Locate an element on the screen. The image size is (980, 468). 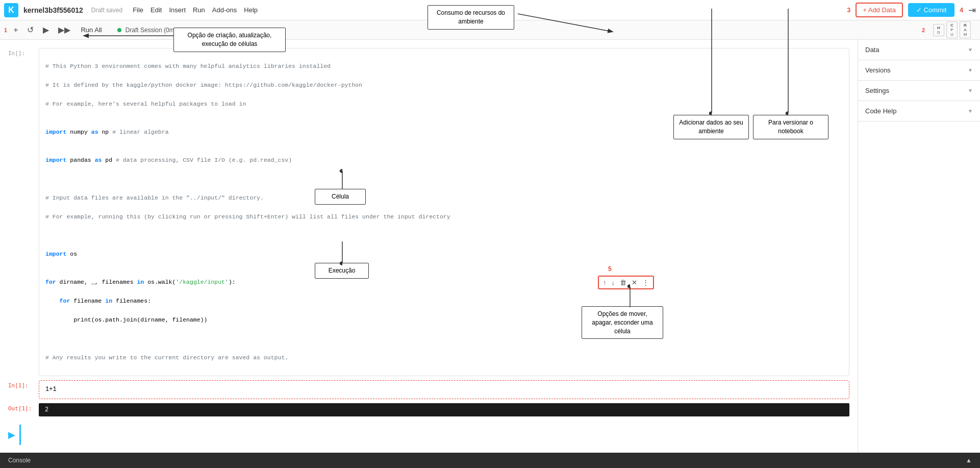
ram-label: R is located at coordinates (965, 26).